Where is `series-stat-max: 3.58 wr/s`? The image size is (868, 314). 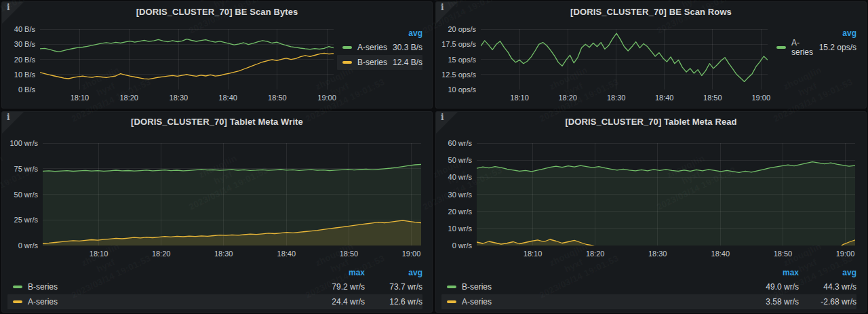 series-stat-max: 3.58 wr/s is located at coordinates (770, 302).